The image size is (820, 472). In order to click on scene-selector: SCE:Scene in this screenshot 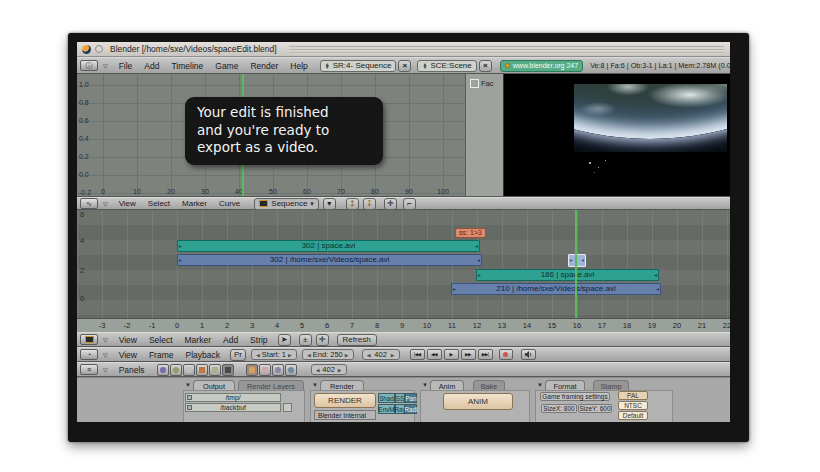, I will do `click(446, 66)`.